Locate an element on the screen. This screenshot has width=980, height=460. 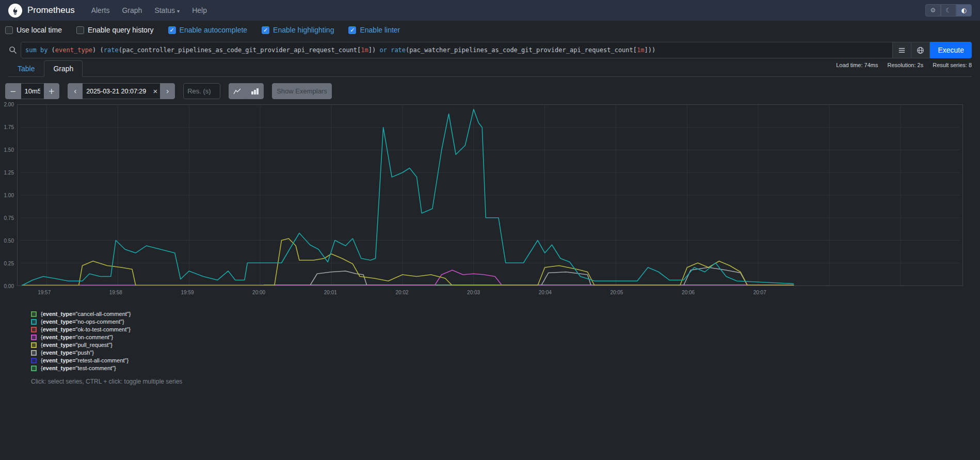
time-group: ‹ × › is located at coordinates (121, 91).